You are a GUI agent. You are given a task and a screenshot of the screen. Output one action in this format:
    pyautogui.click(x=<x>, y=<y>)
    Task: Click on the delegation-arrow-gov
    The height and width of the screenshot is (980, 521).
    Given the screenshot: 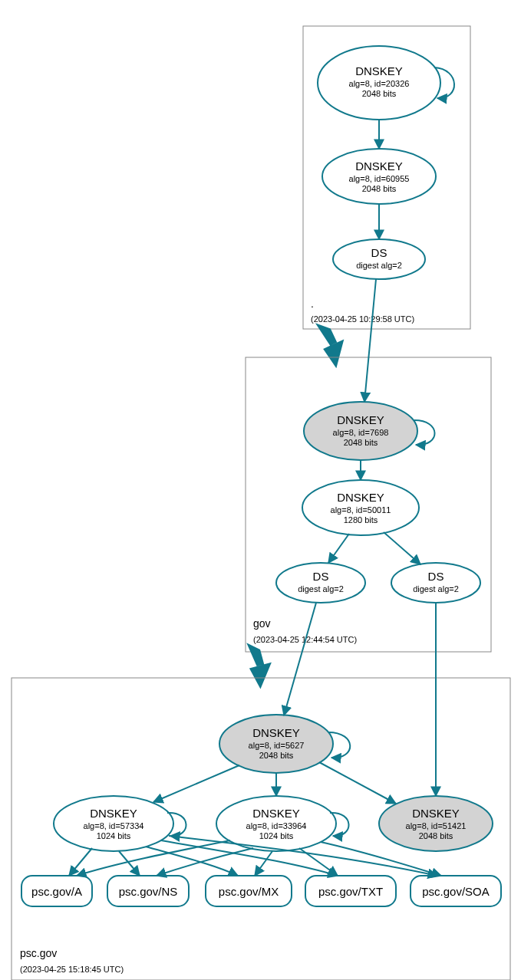 What is the action you would take?
    pyautogui.click(x=259, y=664)
    